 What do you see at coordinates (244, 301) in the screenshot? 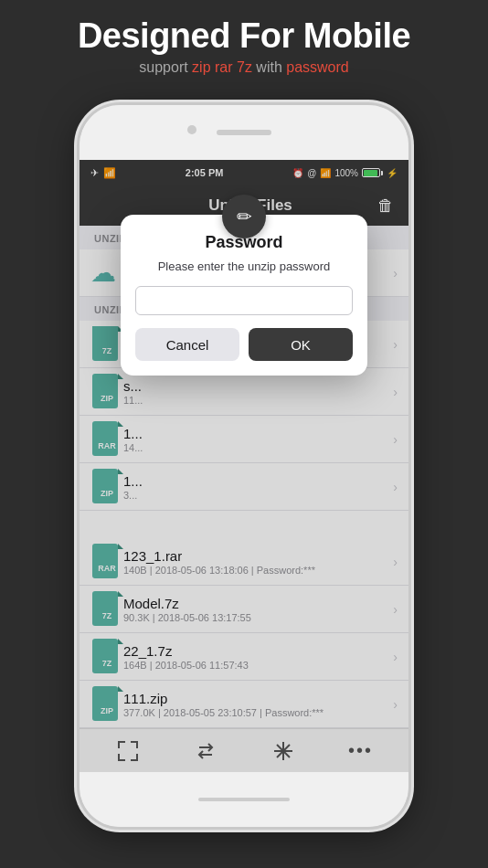
I see `password-input` at bounding box center [244, 301].